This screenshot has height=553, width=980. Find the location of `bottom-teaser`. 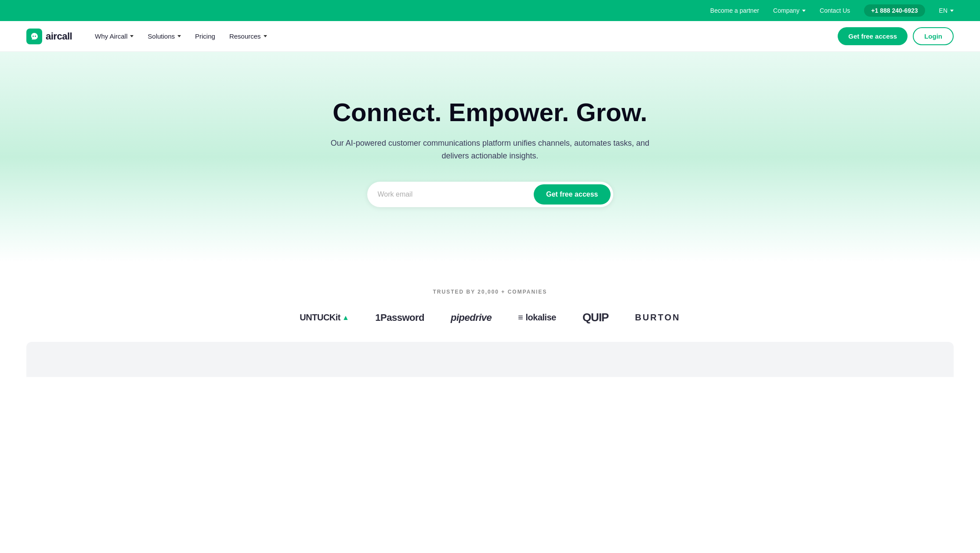

bottom-teaser is located at coordinates (490, 359).